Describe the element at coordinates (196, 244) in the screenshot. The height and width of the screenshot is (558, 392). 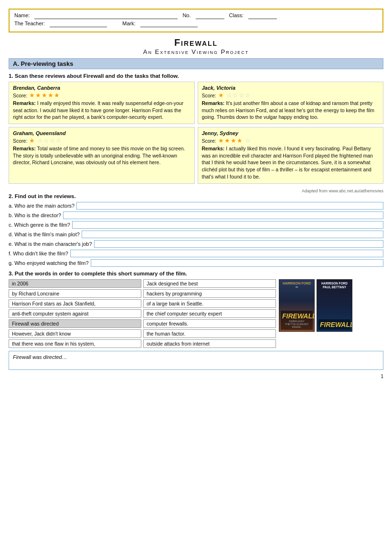
I see `question-e-row: e. What is the main character's job?` at that location.